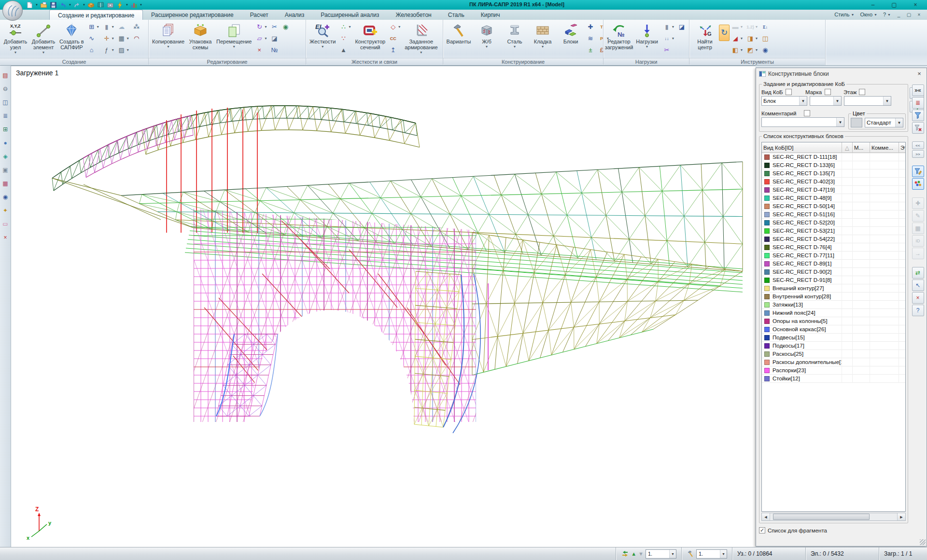 This screenshot has width=927, height=560. Describe the element at coordinates (77, 5) in the screenshot. I see `redo-button` at that location.